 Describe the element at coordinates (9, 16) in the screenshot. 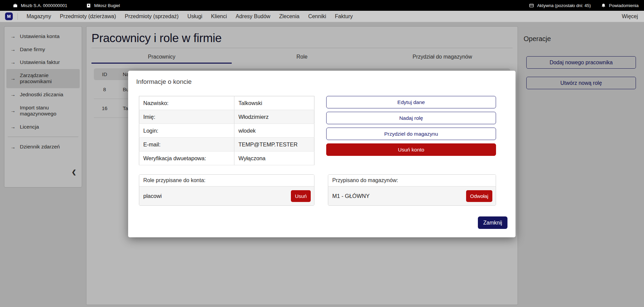

I see `app-logo: M` at that location.